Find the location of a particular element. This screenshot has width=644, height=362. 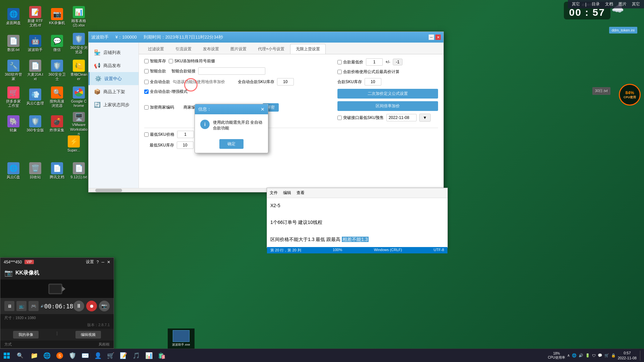

desktop-icon-super: ⚡ Super... is located at coordinates (74, 144).